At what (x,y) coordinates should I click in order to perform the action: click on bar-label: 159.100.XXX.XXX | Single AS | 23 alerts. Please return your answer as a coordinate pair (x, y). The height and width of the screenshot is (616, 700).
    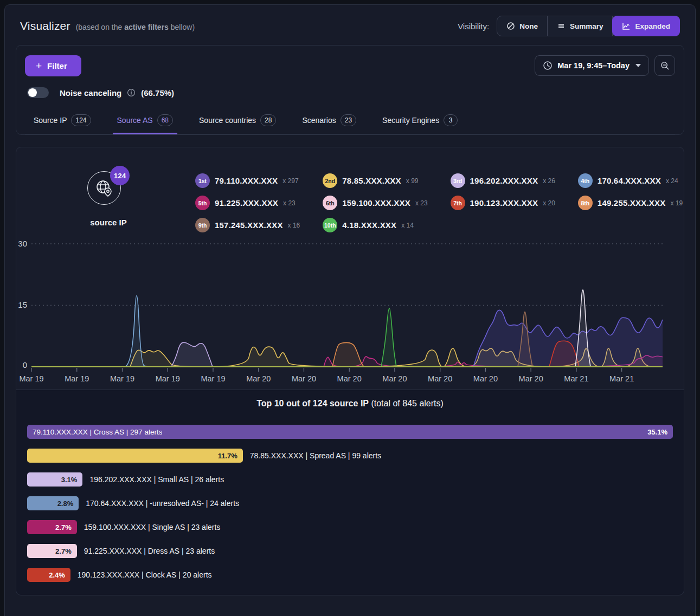
    Looking at the image, I should click on (152, 527).